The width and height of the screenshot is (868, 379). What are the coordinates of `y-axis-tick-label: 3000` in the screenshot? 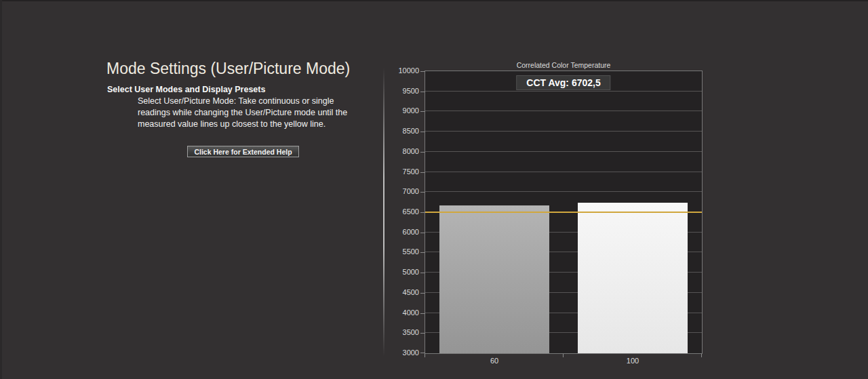 It's located at (393, 353).